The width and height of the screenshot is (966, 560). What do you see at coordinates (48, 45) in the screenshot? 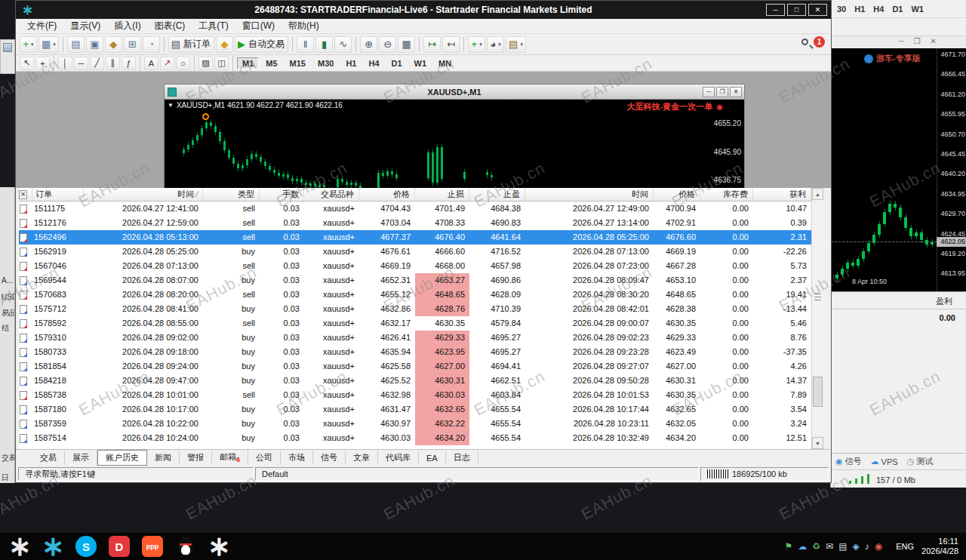
I see `profiles-icon: ▦▾` at bounding box center [48, 45].